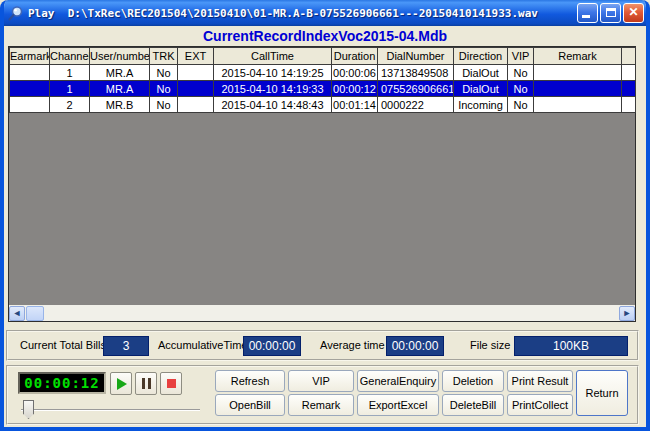 The image size is (650, 431). Describe the element at coordinates (416, 56) in the screenshot. I see `column-header-dialnumber: DialNumber` at that location.